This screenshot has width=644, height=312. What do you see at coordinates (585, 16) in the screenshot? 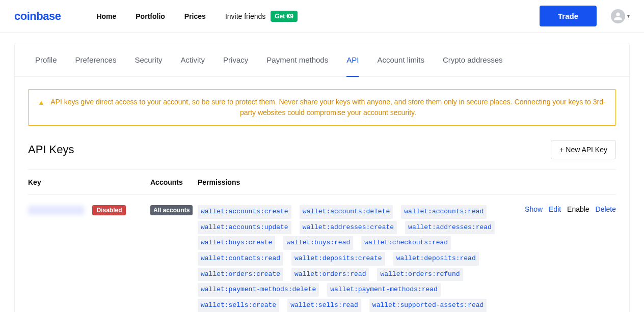
I see `nav-right: Trade ▾` at bounding box center [585, 16].